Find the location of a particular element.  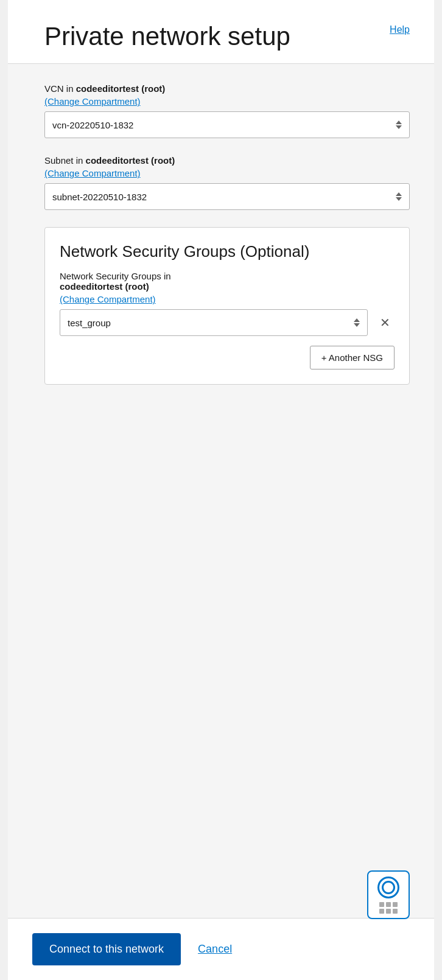

subnet-arrow-up-icon is located at coordinates (399, 194).